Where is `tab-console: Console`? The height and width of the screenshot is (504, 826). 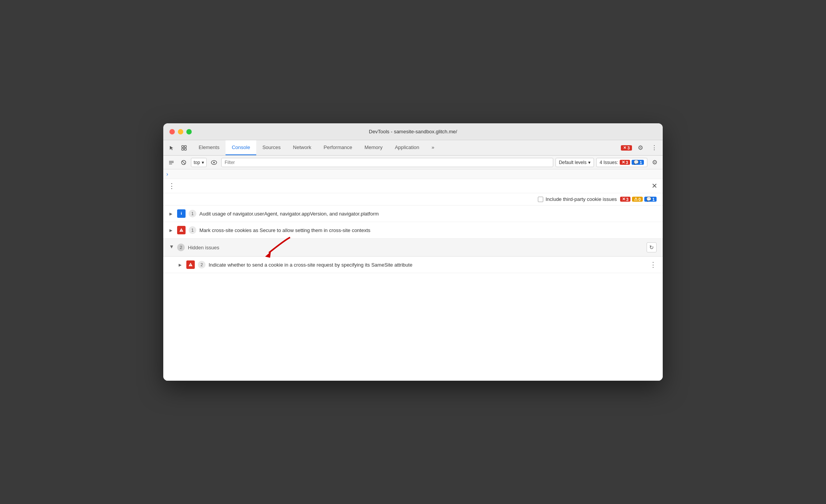
tab-console: Console is located at coordinates (241, 148).